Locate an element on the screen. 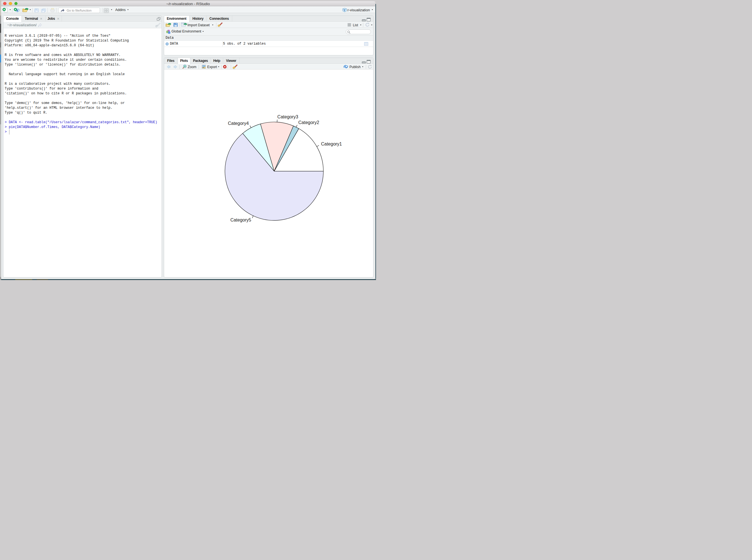 Image resolution: width=752 pixels, height=560 pixels. svg-text: R is located at coordinates (344, 10).